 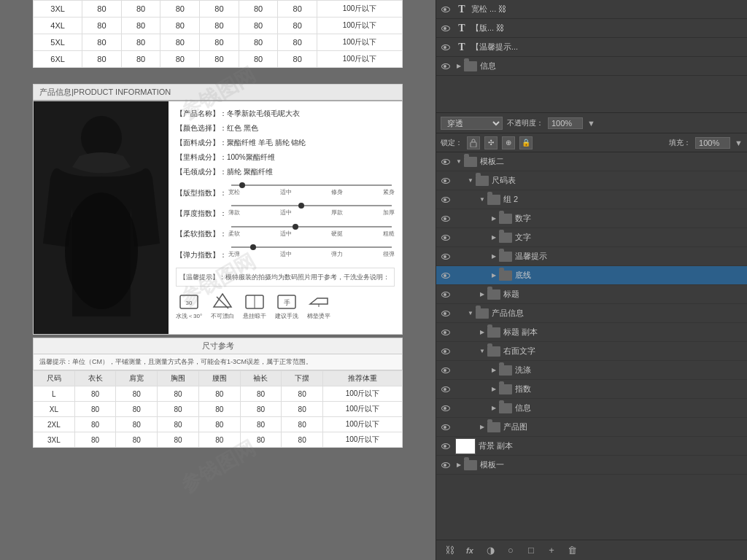 I want to click on layer-row-digits: ▶ 数字, so click(x=592, y=219).